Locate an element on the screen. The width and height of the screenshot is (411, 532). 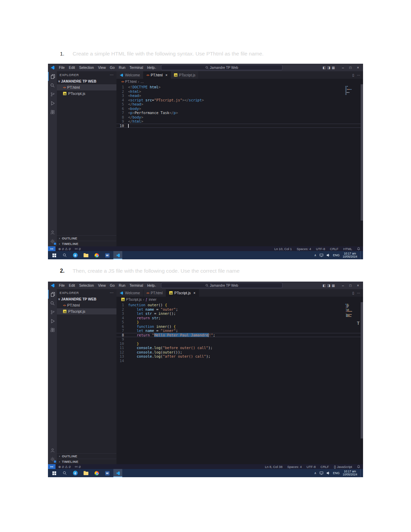
close-icon: × is located at coordinates (195, 293).